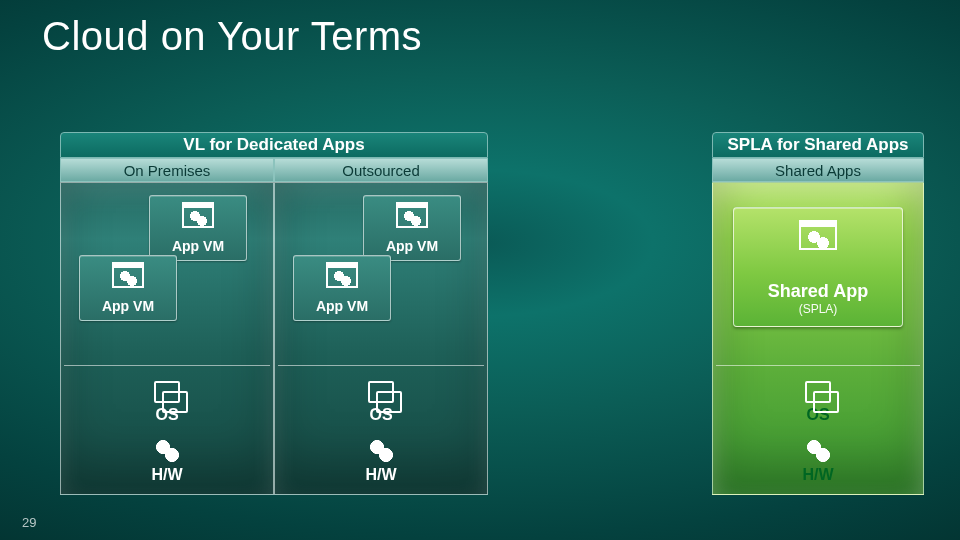 This screenshot has height=540, width=960. I want to click on shared-app-sublabel: (SPLA), so click(818, 309).